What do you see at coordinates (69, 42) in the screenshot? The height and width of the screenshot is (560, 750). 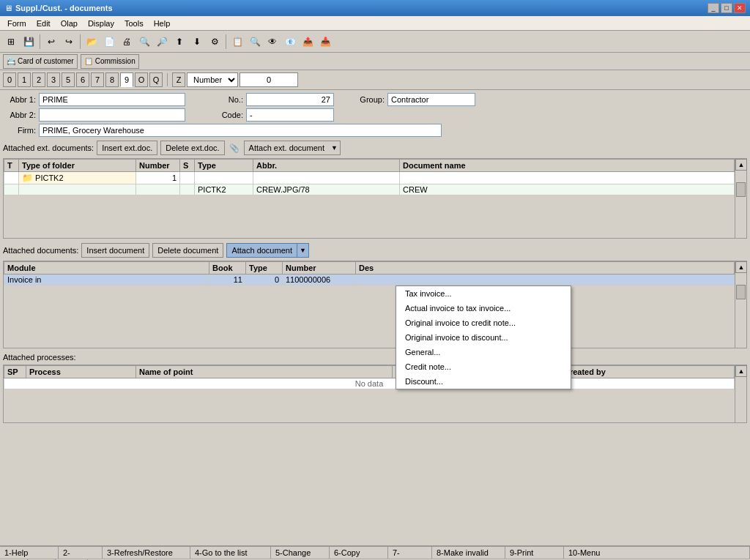 I see `tb-redo-icon: ↪` at bounding box center [69, 42].